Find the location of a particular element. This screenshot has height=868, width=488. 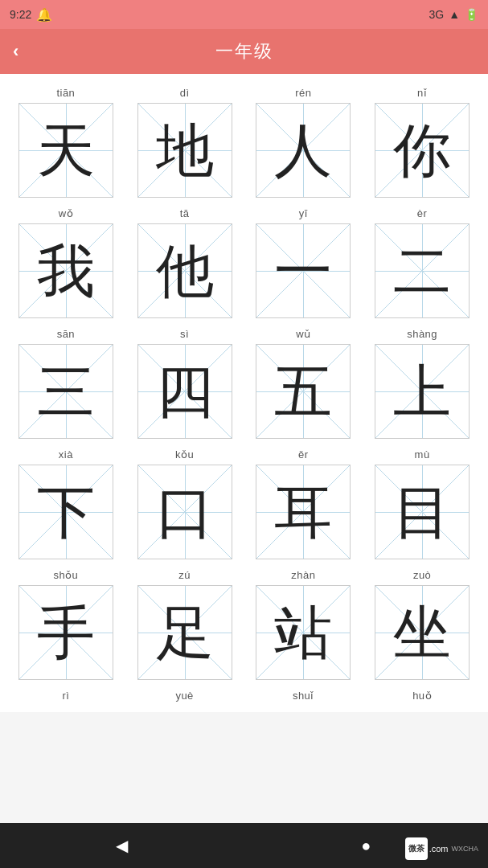

pinyin-label: nǐ is located at coordinates (422, 94).